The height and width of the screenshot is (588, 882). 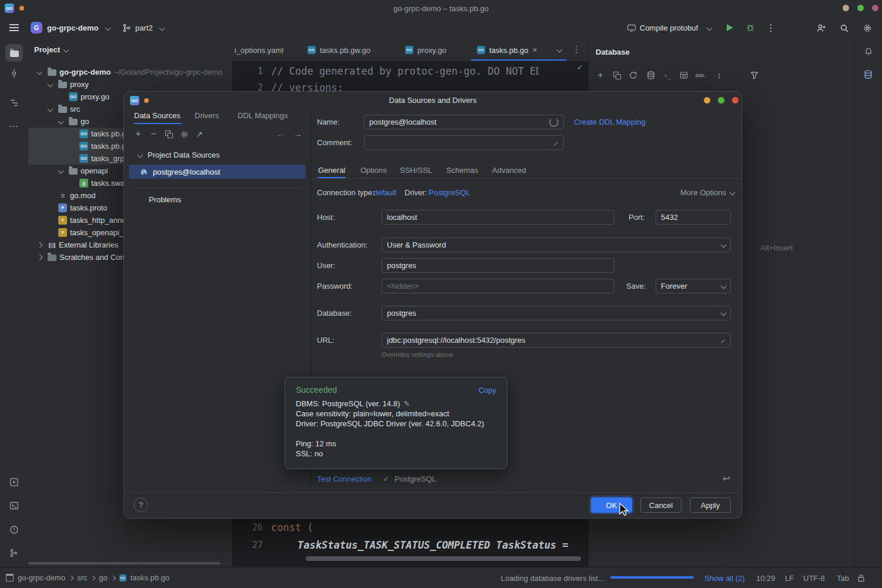 What do you see at coordinates (730, 28) in the screenshot?
I see `run-button` at bounding box center [730, 28].